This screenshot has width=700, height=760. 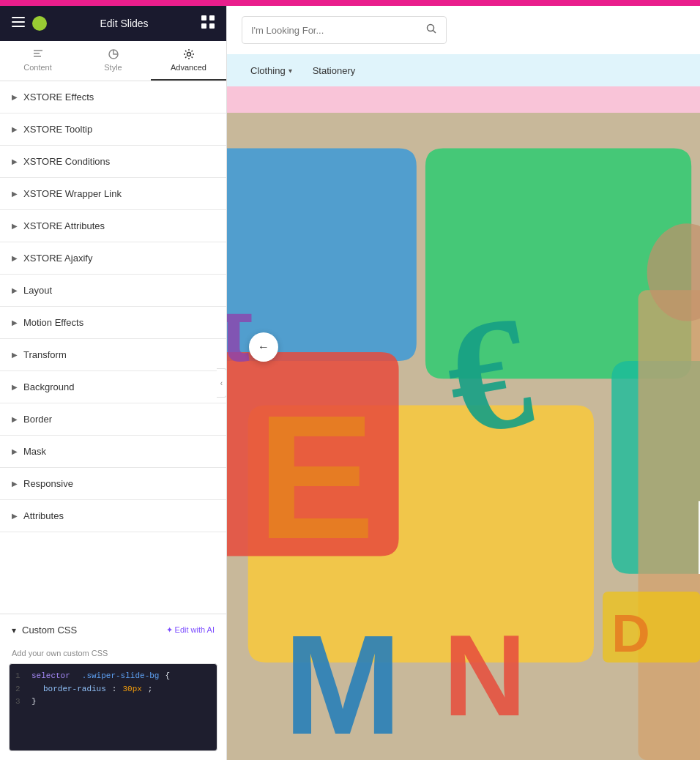 I want to click on accordion-xstore-tooltip: ▶ XSTORE Tooltip, so click(x=113, y=130).